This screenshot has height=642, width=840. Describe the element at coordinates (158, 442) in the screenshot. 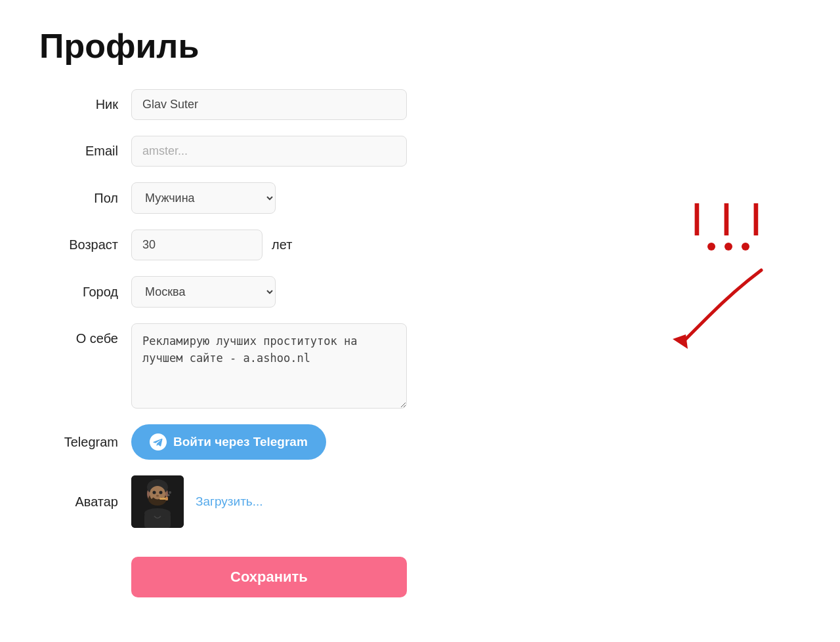

I see `telegram-icon` at that location.